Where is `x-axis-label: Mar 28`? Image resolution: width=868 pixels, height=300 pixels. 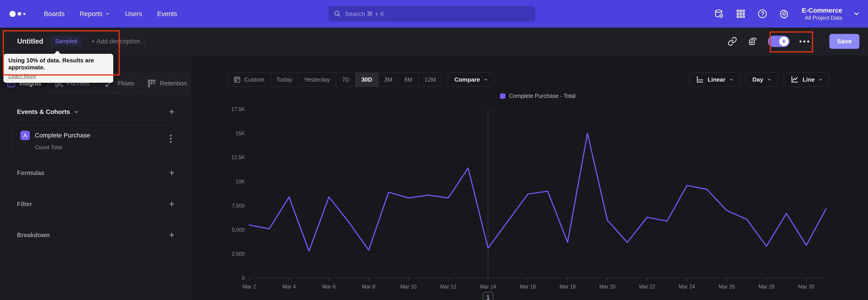
x-axis-label: Mar 28 is located at coordinates (767, 287).